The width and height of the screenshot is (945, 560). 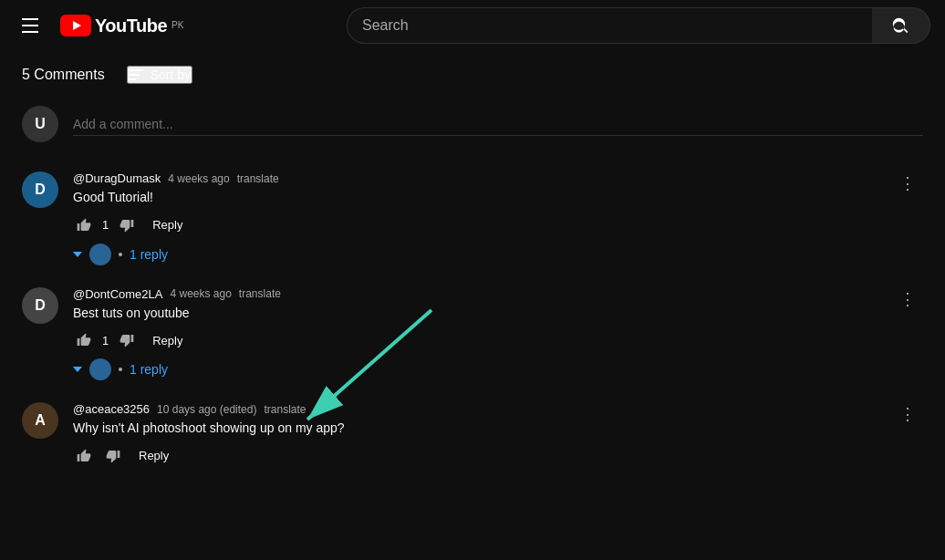 What do you see at coordinates (472, 75) in the screenshot?
I see `comments-header: 5 Comments Sort by` at bounding box center [472, 75].